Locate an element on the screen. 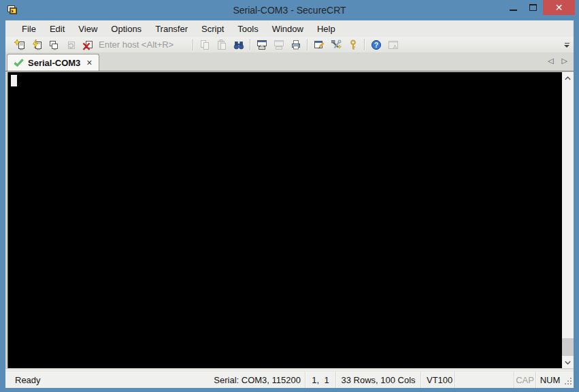  statusbar: Ready Serial: COM3, 115200 1, 1 33 Rows,… is located at coordinates (290, 380).